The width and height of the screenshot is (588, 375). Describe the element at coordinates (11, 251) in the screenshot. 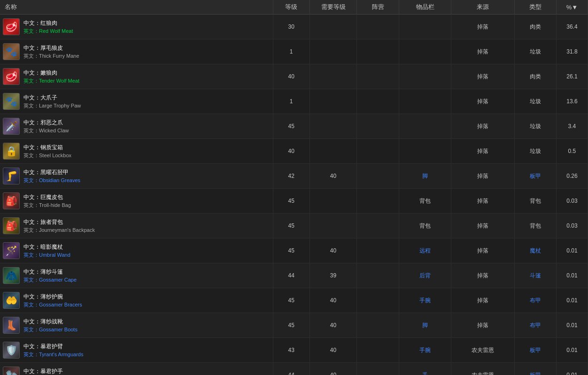

I see `item-icon: 🪄` at that location.